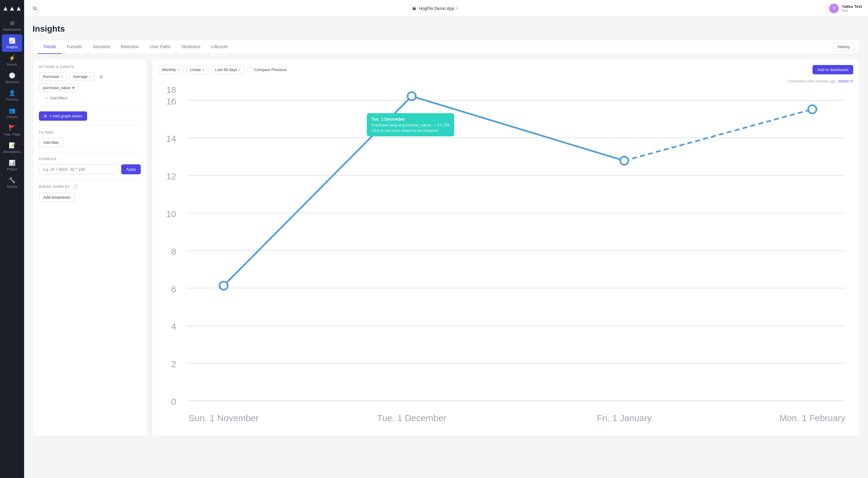 The height and width of the screenshot is (478, 868). What do you see at coordinates (12, 148) in the screenshot?
I see `sidebar-item-annotations: 📝 Annotations` at bounding box center [12, 148].